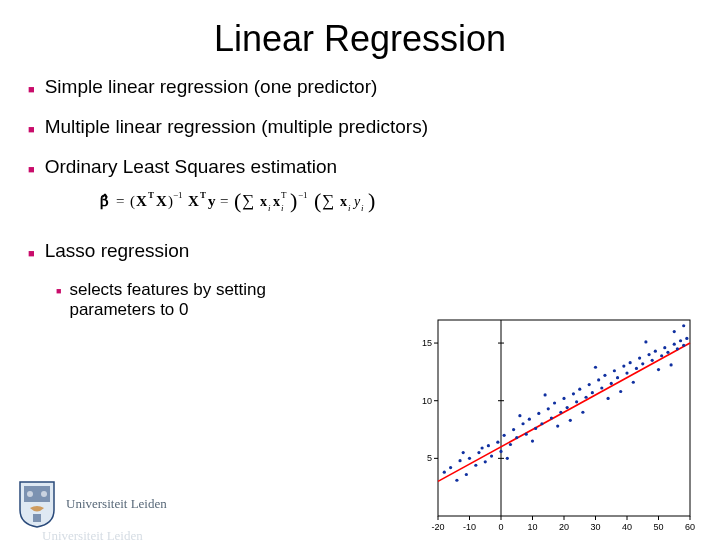  What do you see at coordinates (265, 202) in the screenshot?
I see `formula-svg: β̂ = ( X T X ) −1 X T y = ( ∑ x i x i T …` at bounding box center [265, 202].